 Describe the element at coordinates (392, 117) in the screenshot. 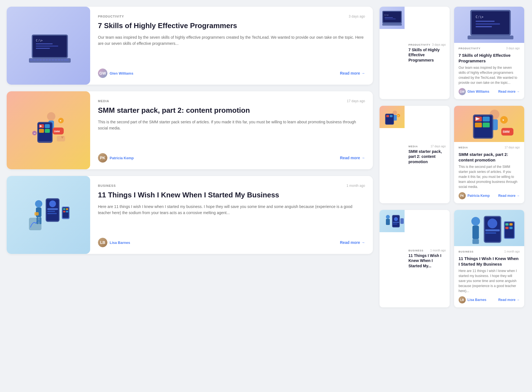

I see `right-small-img-2: ♥` at that location.